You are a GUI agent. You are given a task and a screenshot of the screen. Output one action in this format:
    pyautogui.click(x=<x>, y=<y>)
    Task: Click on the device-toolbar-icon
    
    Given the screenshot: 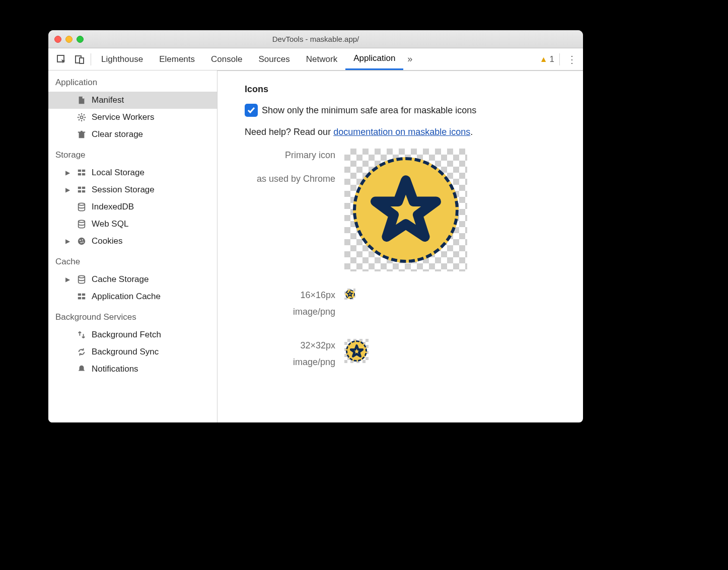 What is the action you would take?
    pyautogui.click(x=80, y=59)
    